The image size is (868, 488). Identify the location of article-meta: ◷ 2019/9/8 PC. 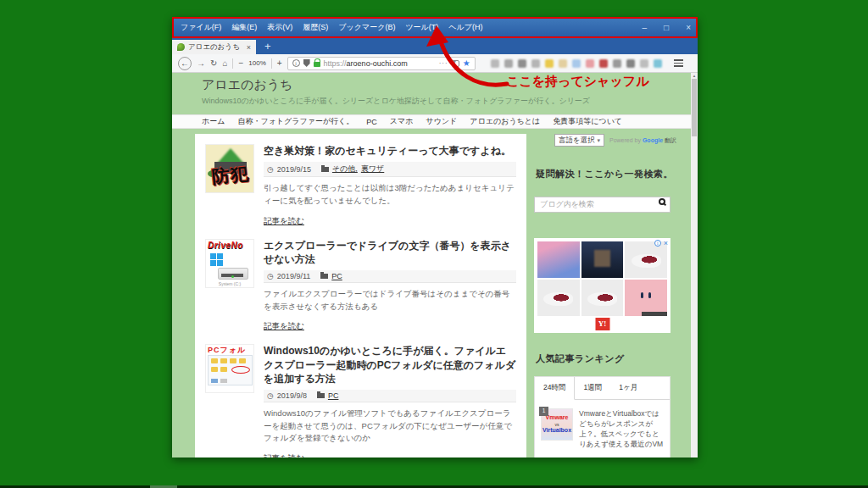
(390, 396).